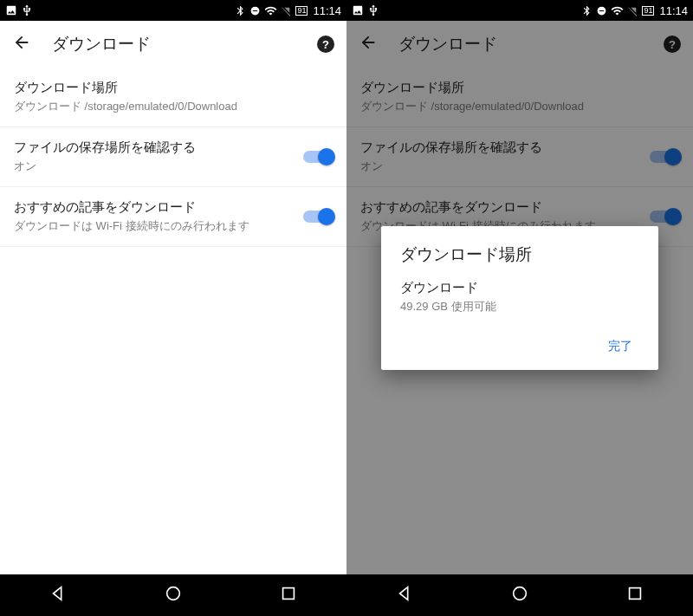 Image resolution: width=693 pixels, height=616 pixels. Describe the element at coordinates (173, 217) in the screenshot. I see `setting-download-articles: おすすめの記事をダウンロード ダウンロードは Wi-Fi 接続時にのみ行われます` at that location.